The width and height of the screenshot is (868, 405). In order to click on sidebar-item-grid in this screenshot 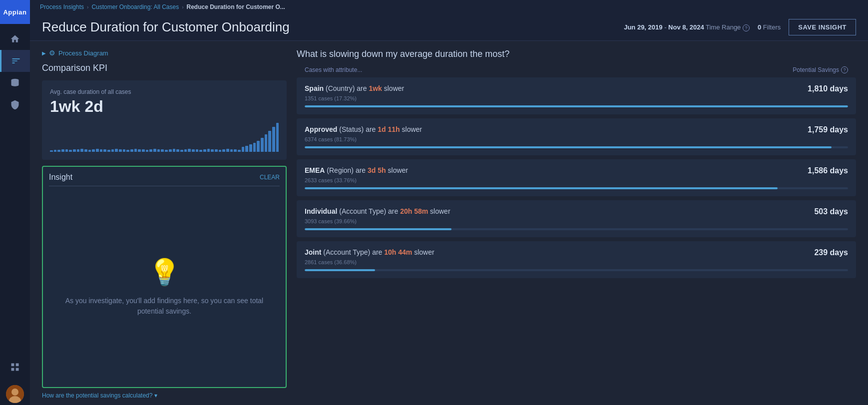, I will do `click(15, 367)`.